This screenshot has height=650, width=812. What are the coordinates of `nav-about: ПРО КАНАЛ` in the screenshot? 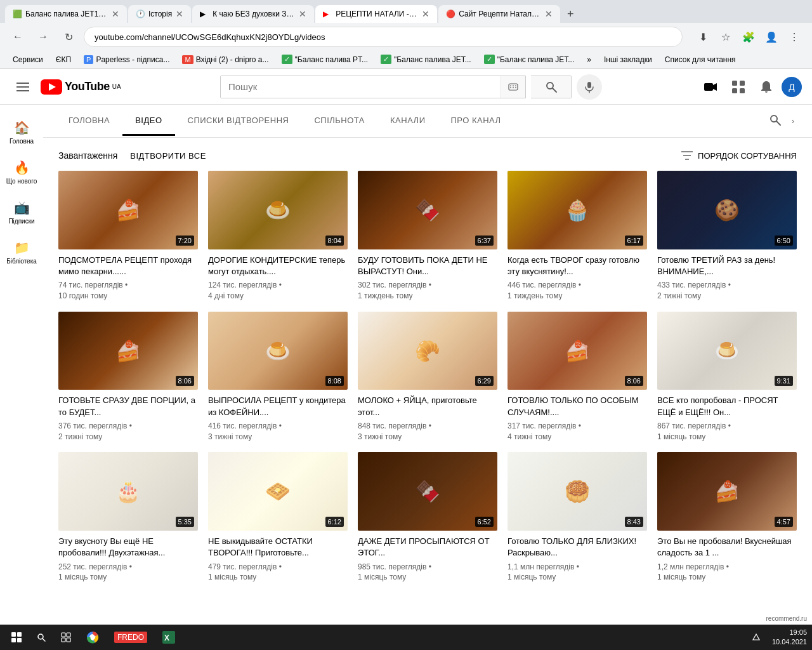 It's located at (476, 121).